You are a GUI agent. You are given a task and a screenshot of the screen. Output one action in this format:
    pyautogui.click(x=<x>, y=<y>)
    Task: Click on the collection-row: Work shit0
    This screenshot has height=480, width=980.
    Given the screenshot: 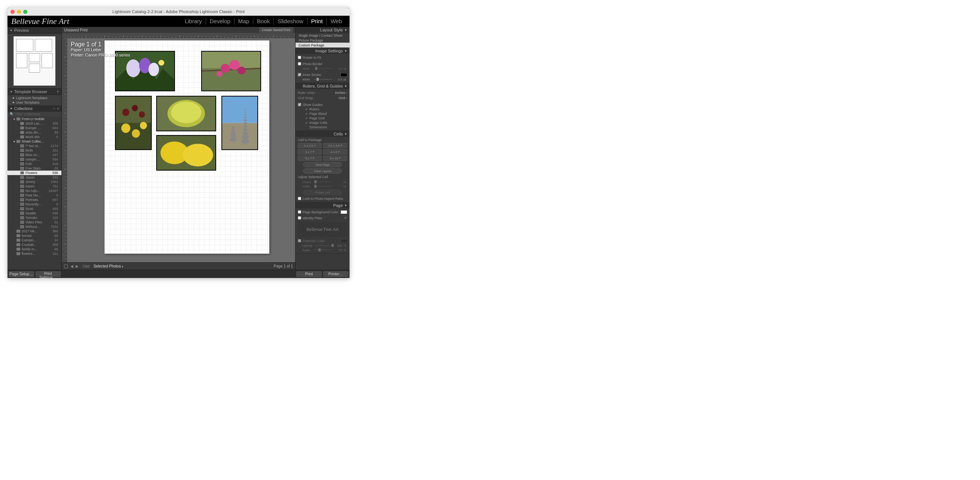 What is the action you would take?
    pyautogui.click(x=34, y=137)
    